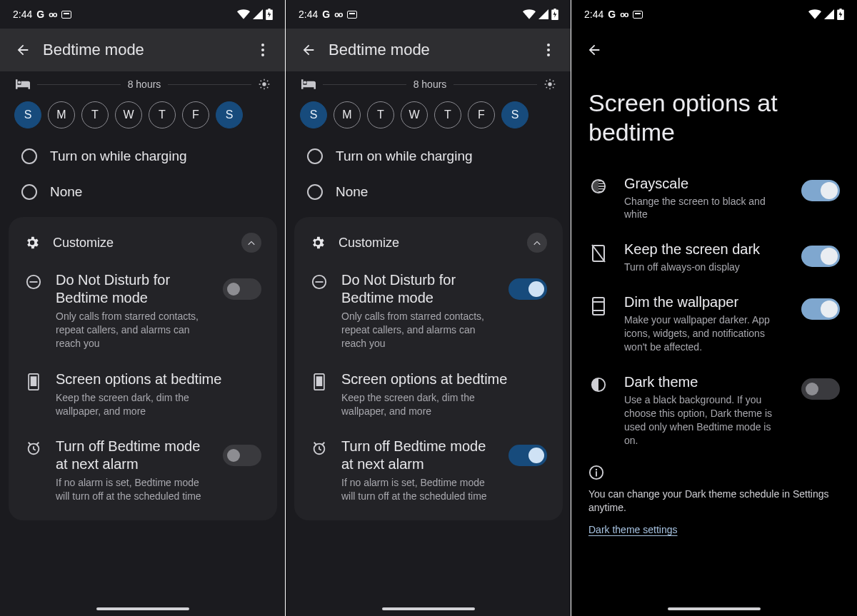 The image size is (857, 616). I want to click on app-bar: Bedtime mode, so click(428, 50).